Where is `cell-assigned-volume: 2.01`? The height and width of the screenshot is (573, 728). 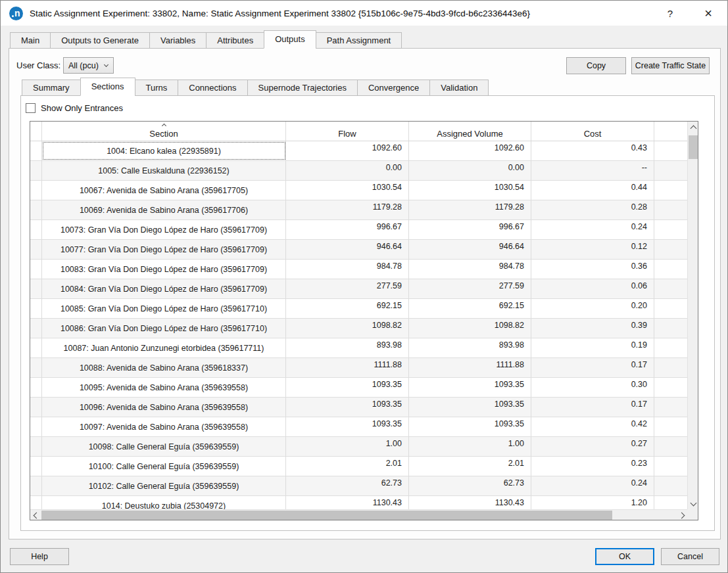 cell-assigned-volume: 2.01 is located at coordinates (470, 467).